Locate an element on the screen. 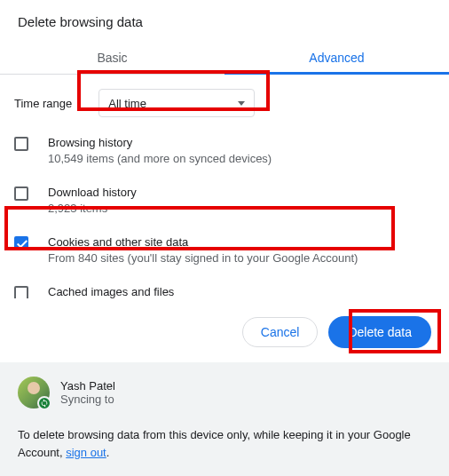 The width and height of the screenshot is (449, 476). list-item: Browsing history 10,549 items (and more … is located at coordinates (224, 151).